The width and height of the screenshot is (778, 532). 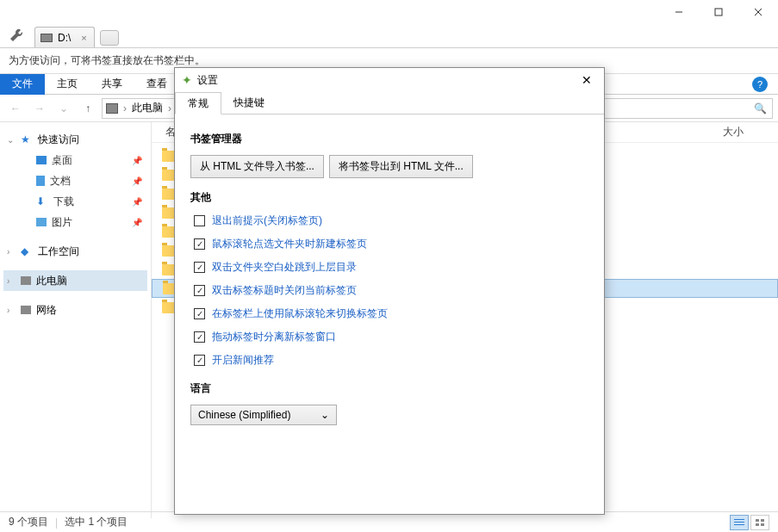 What do you see at coordinates (157, 84) in the screenshot?
I see `ribbon-view: 查看` at bounding box center [157, 84].